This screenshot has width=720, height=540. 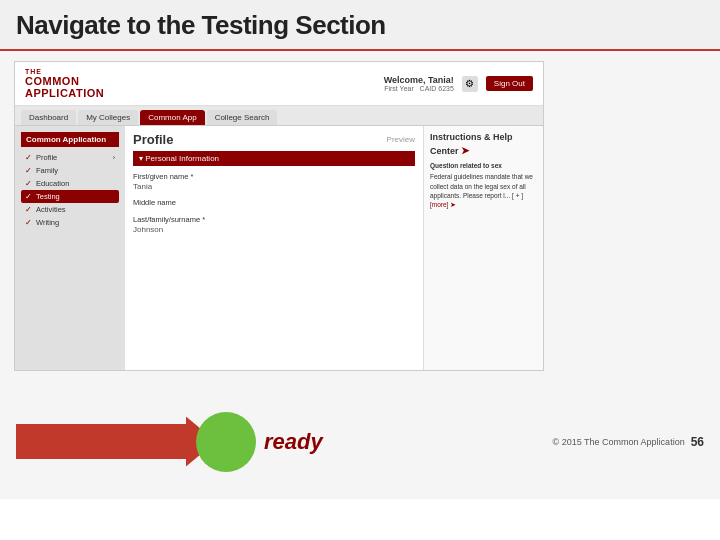 What do you see at coordinates (274, 186) in the screenshot?
I see `form-value-firstname: Tania` at bounding box center [274, 186].